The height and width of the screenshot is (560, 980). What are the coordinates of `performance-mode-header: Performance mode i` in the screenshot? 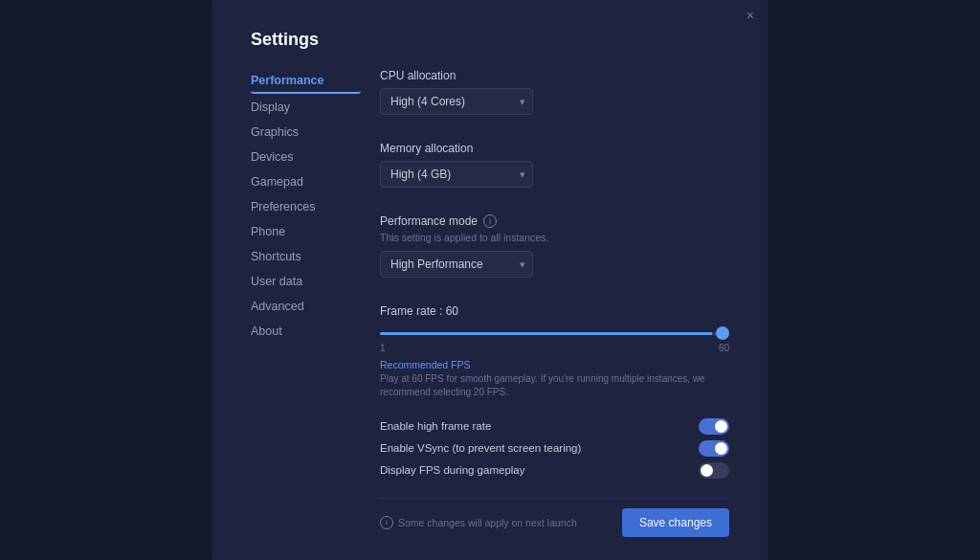 It's located at (555, 221).